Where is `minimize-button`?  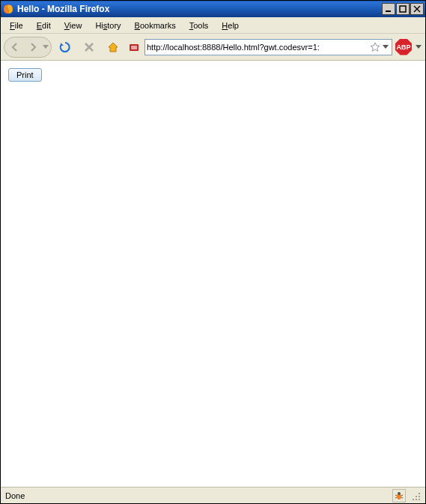
minimize-button is located at coordinates (389, 9).